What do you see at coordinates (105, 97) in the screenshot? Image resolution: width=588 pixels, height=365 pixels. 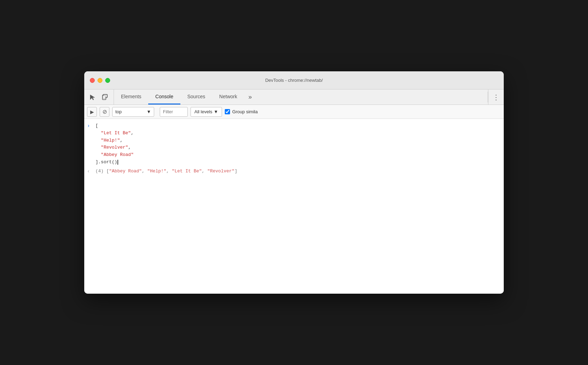 I see `device-toggle-button` at bounding box center [105, 97].